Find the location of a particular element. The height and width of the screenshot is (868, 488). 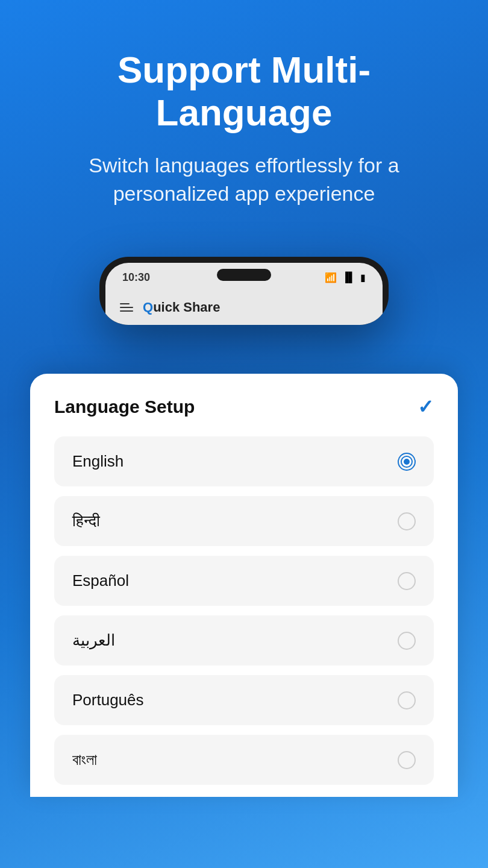

language-name-hindi: हिन्दी is located at coordinates (86, 521).